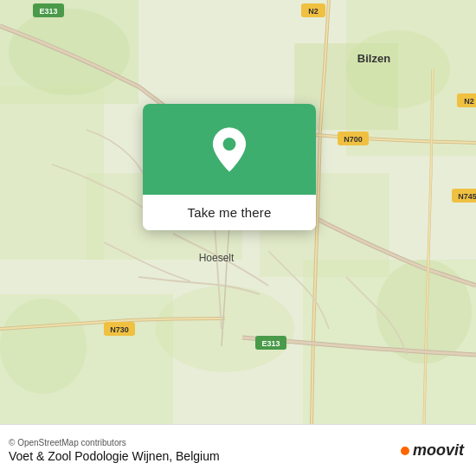 Image resolution: width=476 pixels, height=476 pixels. What do you see at coordinates (114, 443) in the screenshot?
I see `osm-credit: © OpenStreetMap contributors` at bounding box center [114, 443].